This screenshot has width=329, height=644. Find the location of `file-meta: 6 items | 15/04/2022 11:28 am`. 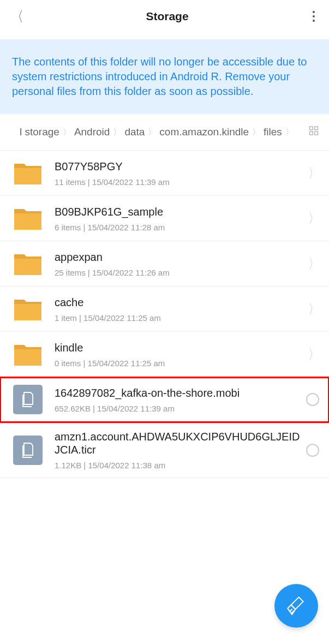

file-meta: 6 items | 15/04/2022 11:28 am is located at coordinates (179, 227).